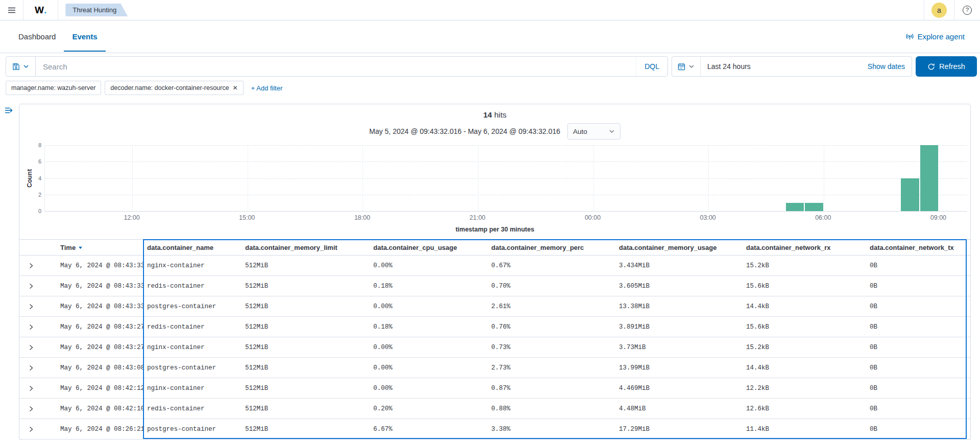 The height and width of the screenshot is (440, 980). Describe the element at coordinates (495, 307) in the screenshot. I see `table-row: May 6, 2024 @ 08:43:33.081postgres-conta…` at that location.